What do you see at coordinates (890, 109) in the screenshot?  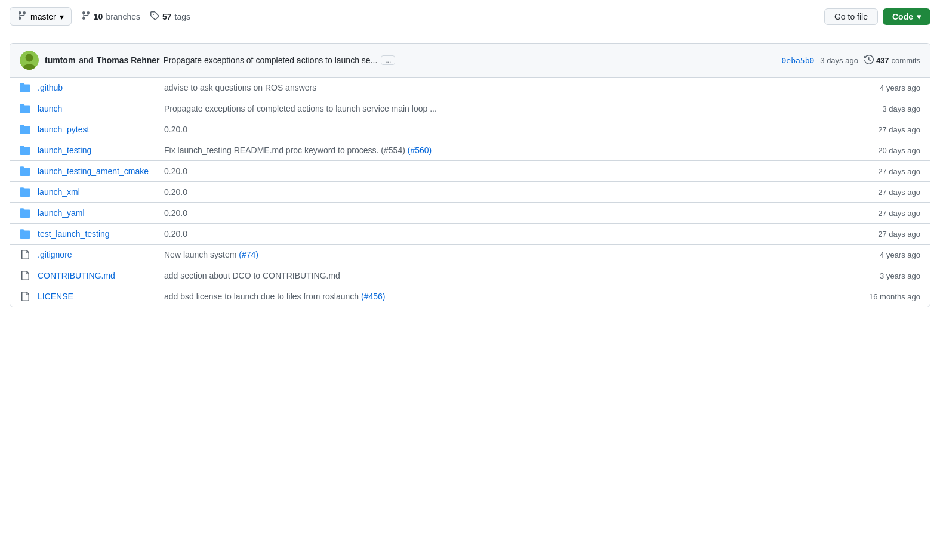 I see `file-time: 3 days ago` at bounding box center [890, 109].